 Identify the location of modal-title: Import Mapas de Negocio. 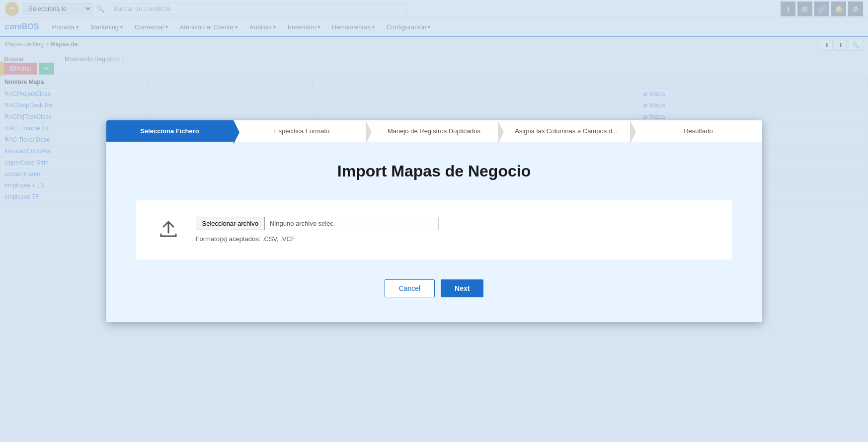
(434, 171).